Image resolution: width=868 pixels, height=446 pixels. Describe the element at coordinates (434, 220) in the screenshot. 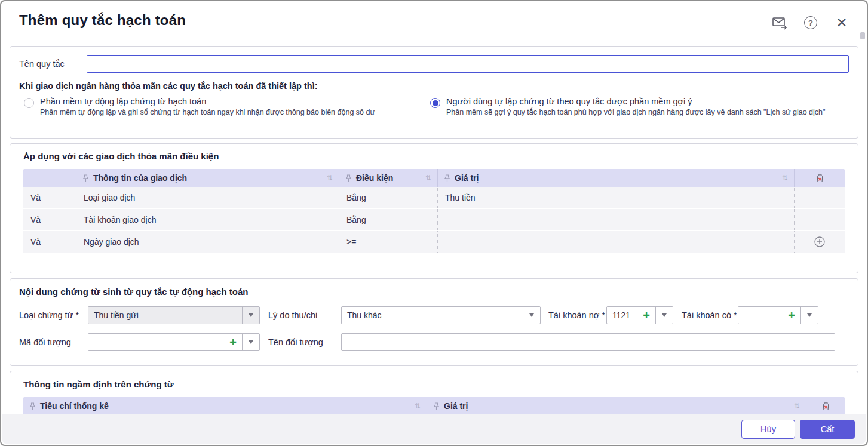

I see `condition-row: Và Tài khoản giao dịch Bằng` at that location.